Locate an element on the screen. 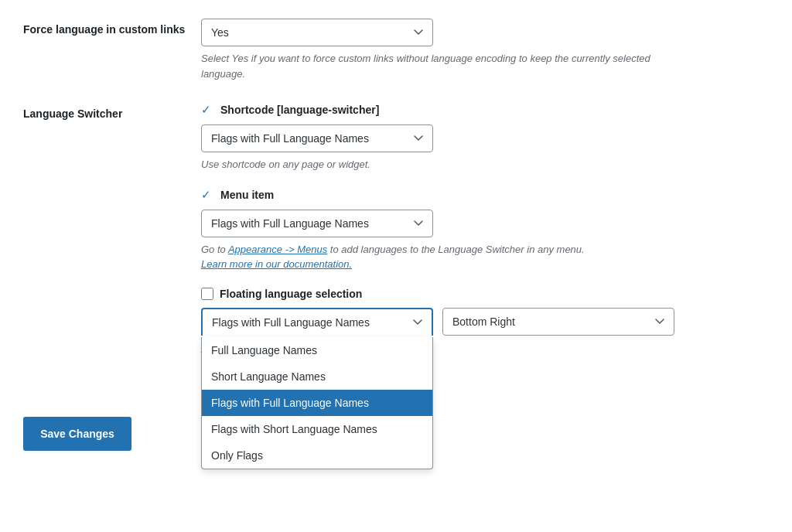 The width and height of the screenshot is (792, 532). dropdown-option-short-language: Short Language Names is located at coordinates (317, 377).